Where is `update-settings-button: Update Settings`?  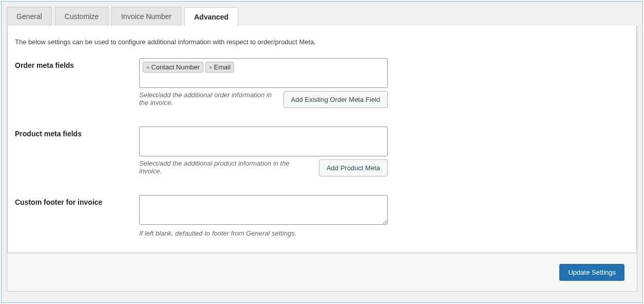 update-settings-button: Update Settings is located at coordinates (592, 273).